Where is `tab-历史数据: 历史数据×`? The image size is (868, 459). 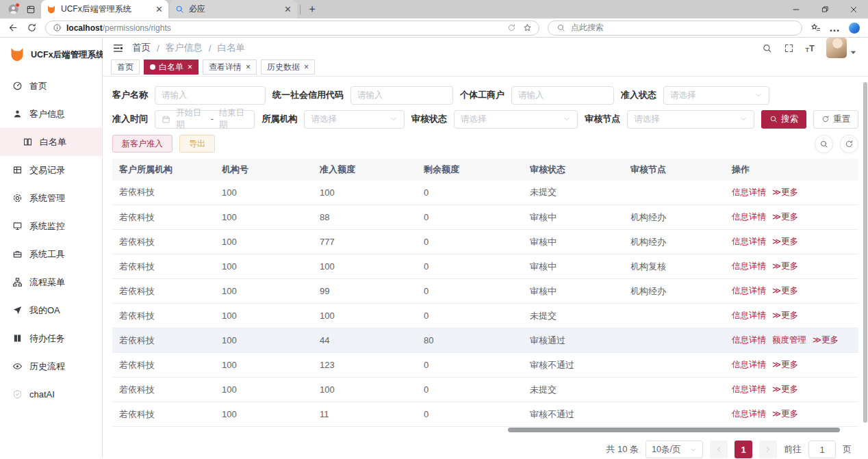
tab-历史数据: 历史数据× is located at coordinates (288, 67).